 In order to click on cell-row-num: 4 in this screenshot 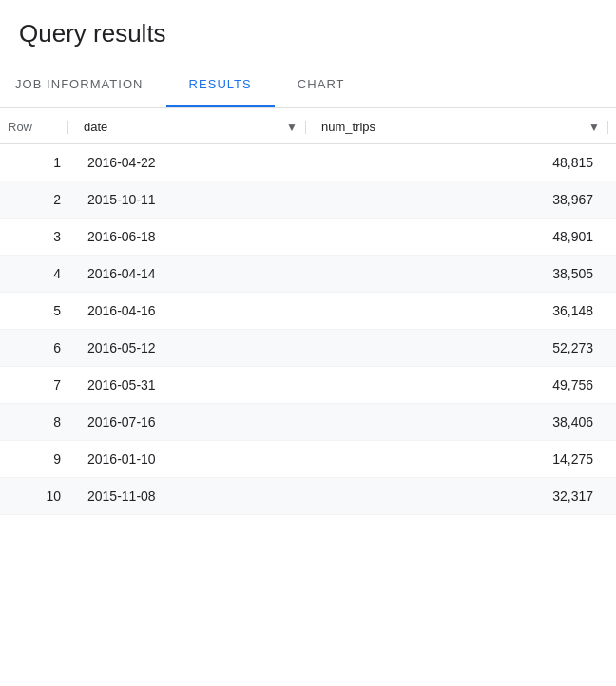, I will do `click(38, 274)`.